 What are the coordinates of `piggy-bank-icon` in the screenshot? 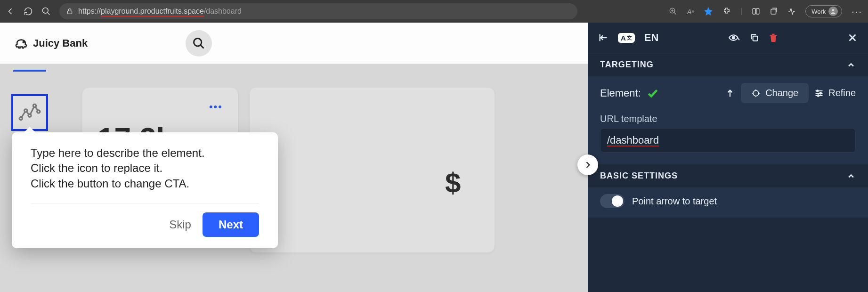 It's located at (21, 43).